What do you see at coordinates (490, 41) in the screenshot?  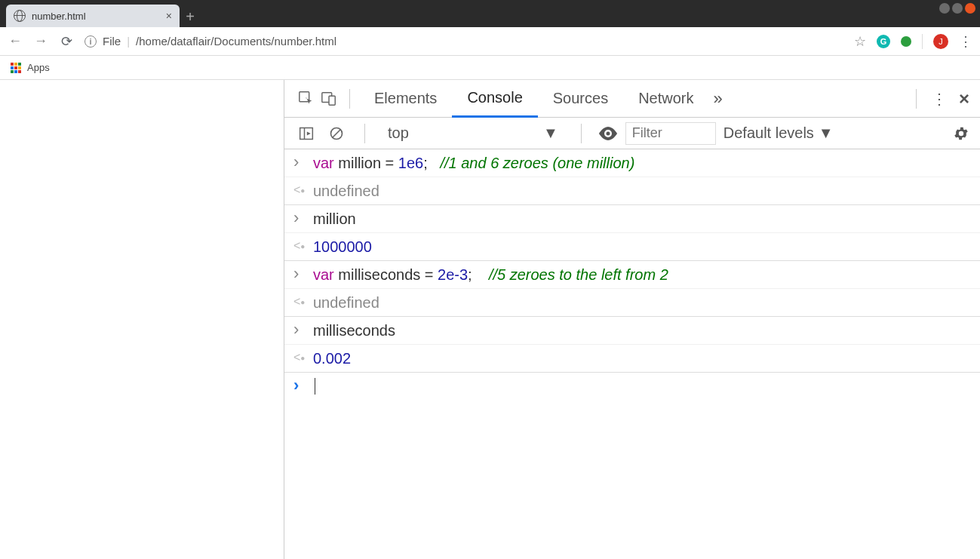 I see `address-bar: ← → ⟳ i File | /home/dataflair/Documents…` at bounding box center [490, 41].